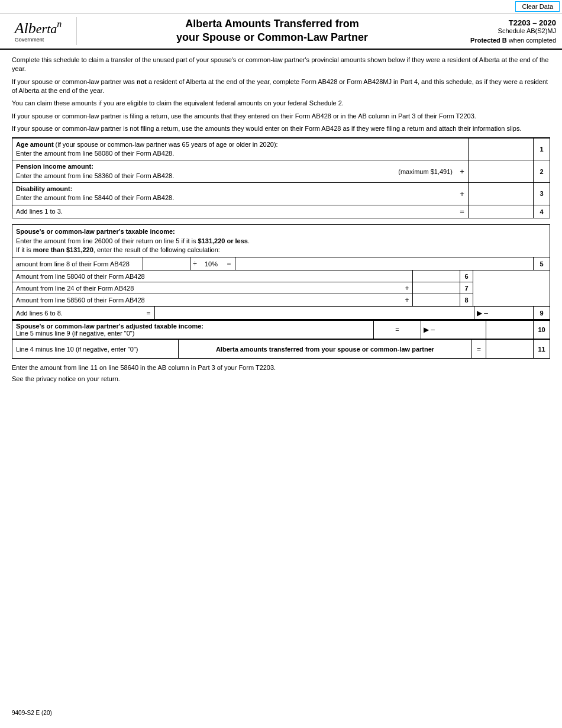  Describe the element at coordinates (462, 212) in the screenshot. I see `line4-op: =` at that location.